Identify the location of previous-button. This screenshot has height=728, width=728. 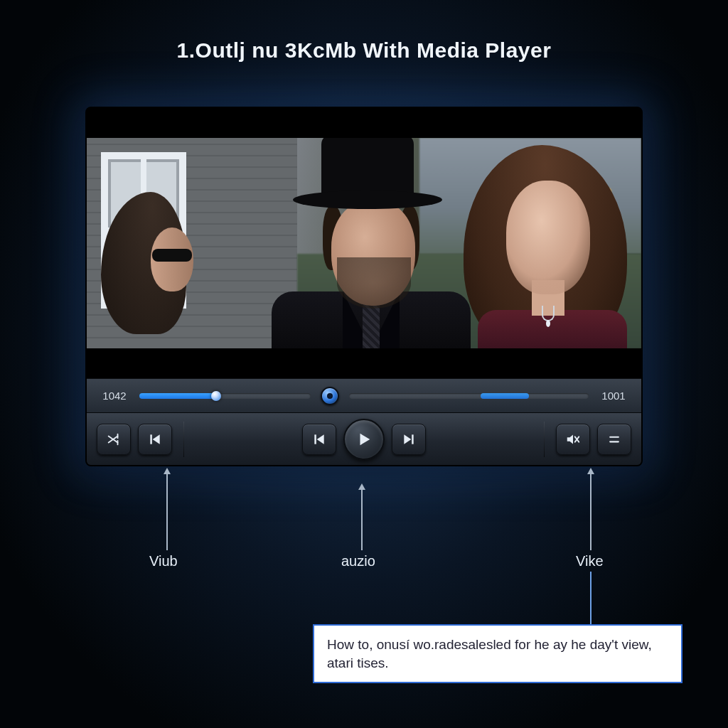
(155, 439).